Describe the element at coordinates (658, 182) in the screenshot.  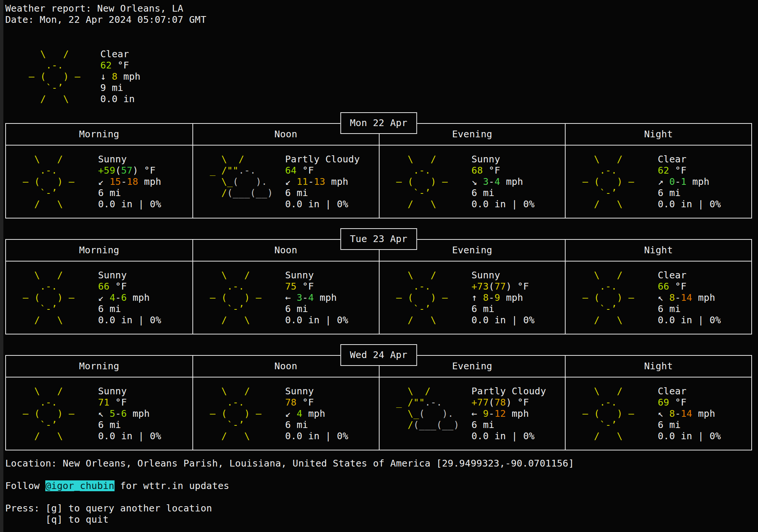
I see `forecast-cell: \ / .-. ― ( ) ― `-’ / \Clear62 °F↗ 0-1 m…` at that location.